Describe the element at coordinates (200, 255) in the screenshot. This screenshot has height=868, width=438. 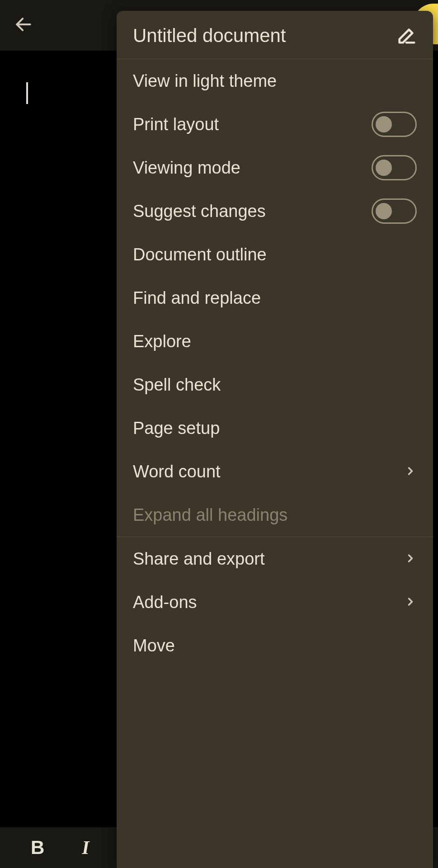
I see `menu-item-label: Document outline` at that location.